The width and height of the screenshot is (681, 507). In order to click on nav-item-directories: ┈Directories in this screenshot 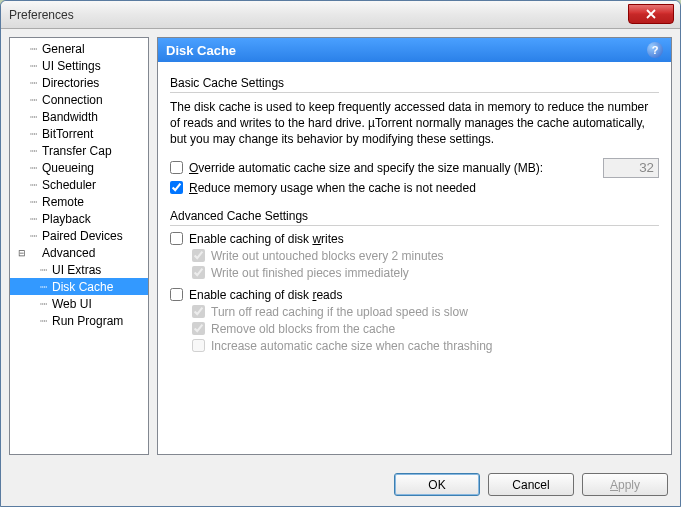, I will do `click(79, 82)`.